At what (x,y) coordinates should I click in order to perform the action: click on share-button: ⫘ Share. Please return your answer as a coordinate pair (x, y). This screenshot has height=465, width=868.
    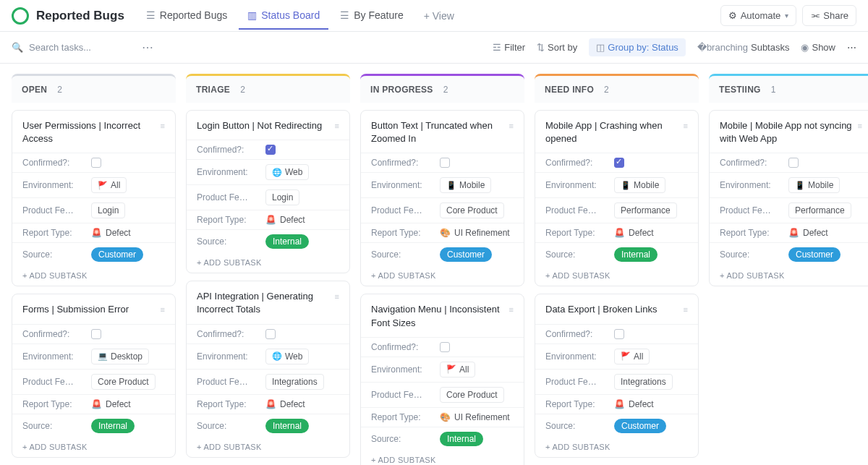
    Looking at the image, I should click on (829, 16).